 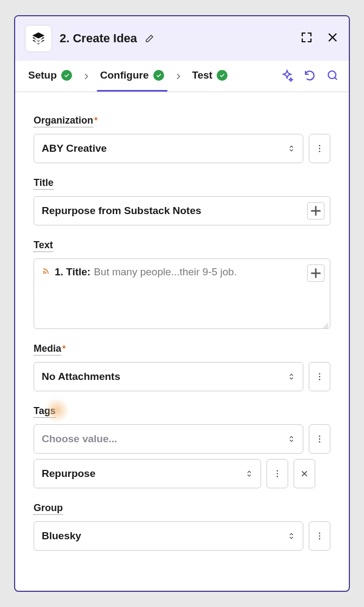 I want to click on close-icon, so click(x=333, y=38).